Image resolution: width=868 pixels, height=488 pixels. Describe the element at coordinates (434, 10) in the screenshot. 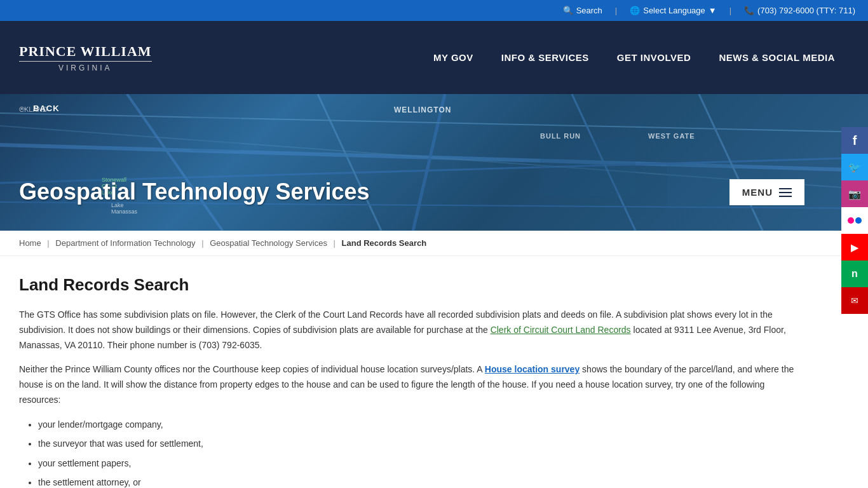

I see `top-utility-bar: 🔍 Search | 🌐 Select Language ▼ | 📞 (703)…` at that location.